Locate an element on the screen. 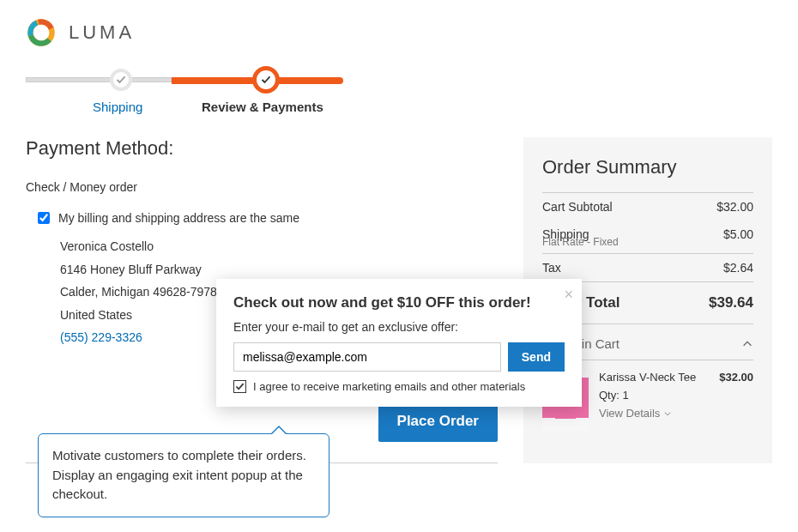 The width and height of the screenshot is (798, 532). close-icon: × is located at coordinates (568, 295).